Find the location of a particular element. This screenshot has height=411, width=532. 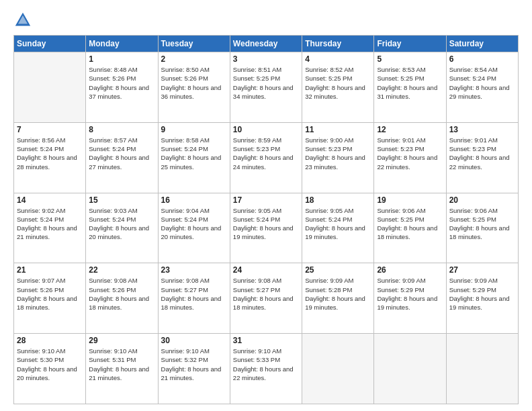

day-detail: Sunrise: 9:10 AMSunset: 5:32 PMDaylight:… is located at coordinates (194, 364).